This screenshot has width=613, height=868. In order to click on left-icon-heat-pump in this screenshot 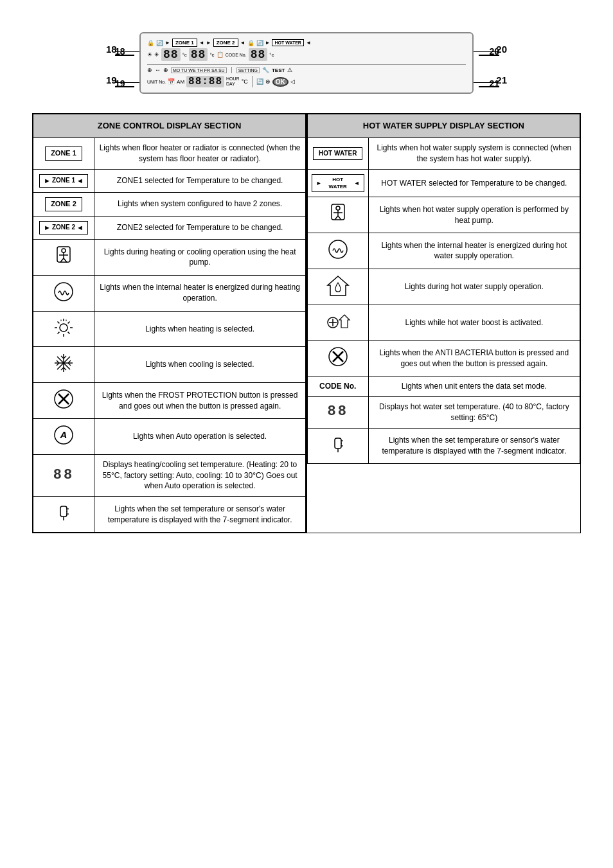, I will do `click(64, 257)`.